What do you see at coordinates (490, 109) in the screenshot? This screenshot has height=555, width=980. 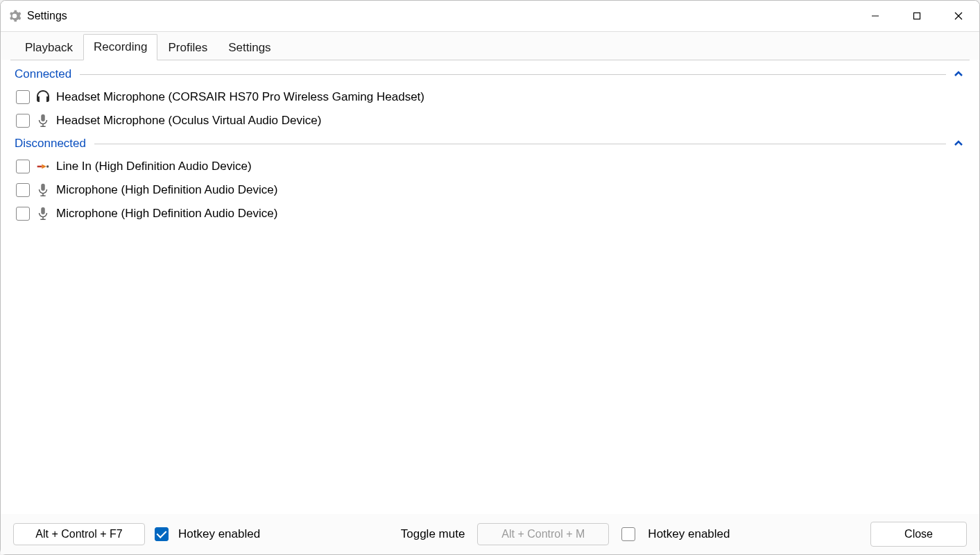 I see `connected-device-list: Headset Microphone (CORSAIR HS70 Pro Wir…` at bounding box center [490, 109].